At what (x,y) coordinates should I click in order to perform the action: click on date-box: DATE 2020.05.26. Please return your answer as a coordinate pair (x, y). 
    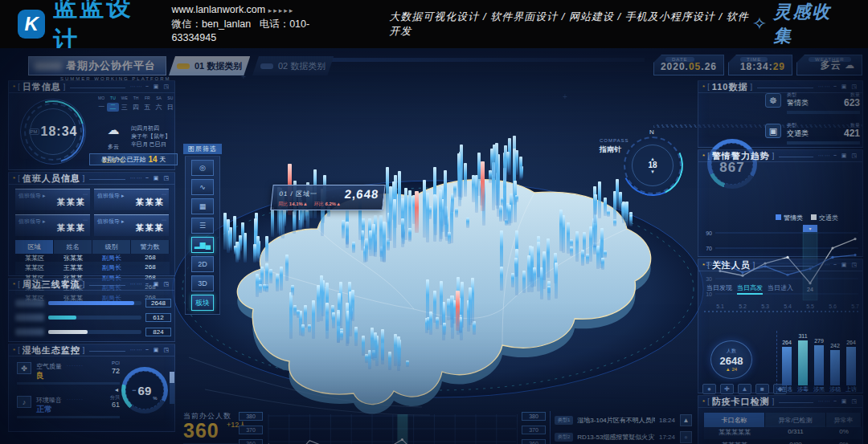
    Looking at the image, I should click on (689, 65).